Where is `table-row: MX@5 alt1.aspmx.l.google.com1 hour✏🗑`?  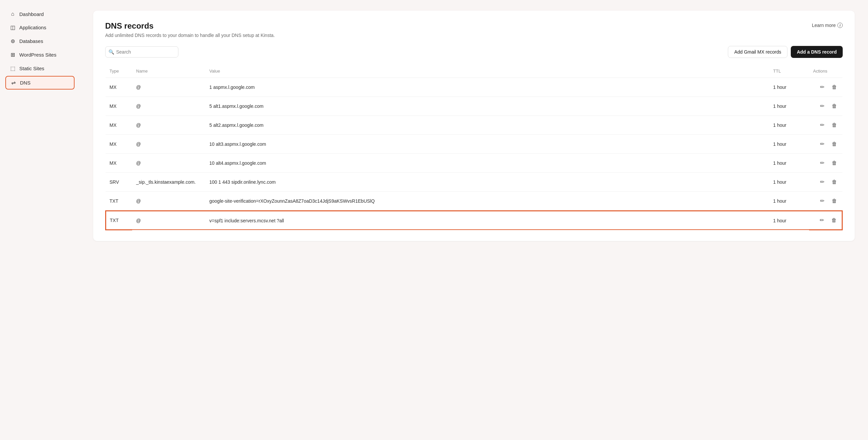
table-row: MX@5 alt1.aspmx.l.google.com1 hour✏🗑 is located at coordinates (474, 106).